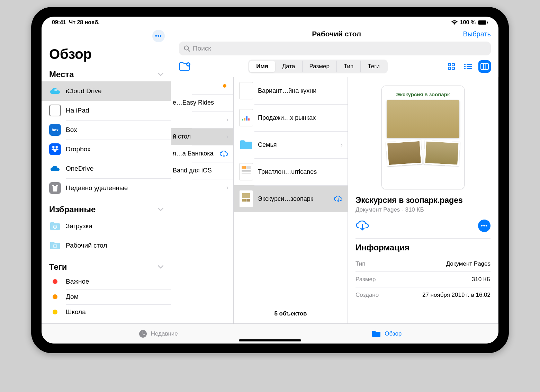 Image resolution: width=540 pixels, height=392 pixels. I want to click on info-row: Создано27 ноября 2019 г. в 16:02, so click(423, 295).